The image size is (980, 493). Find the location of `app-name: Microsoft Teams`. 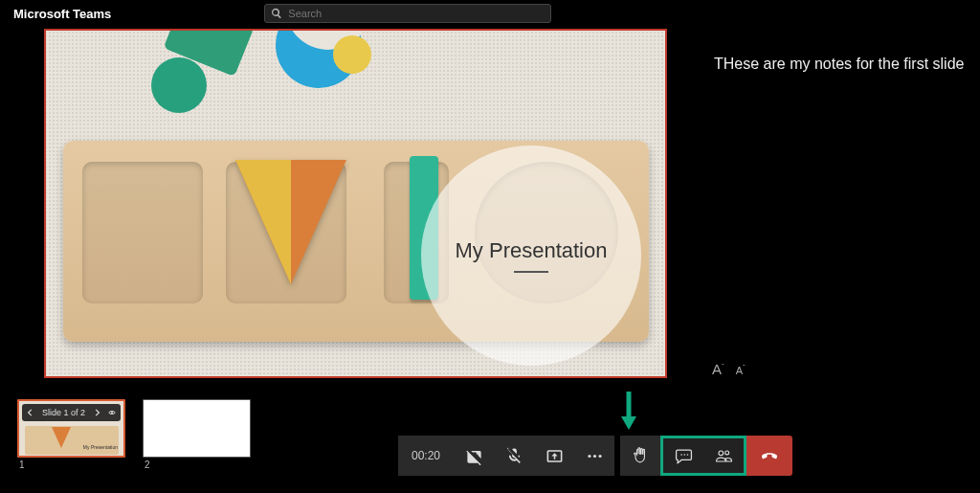

app-name: Microsoft Teams is located at coordinates (62, 13).